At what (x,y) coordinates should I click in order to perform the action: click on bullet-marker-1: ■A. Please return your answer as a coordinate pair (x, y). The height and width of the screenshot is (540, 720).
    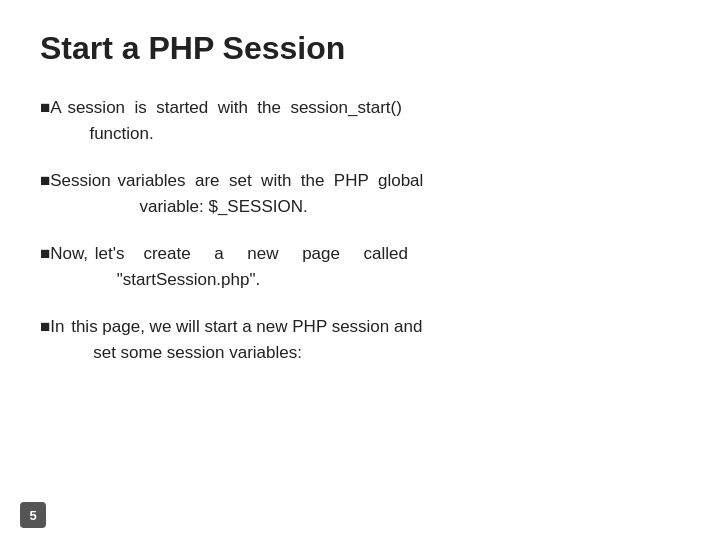
    Looking at the image, I should click on (52, 108).